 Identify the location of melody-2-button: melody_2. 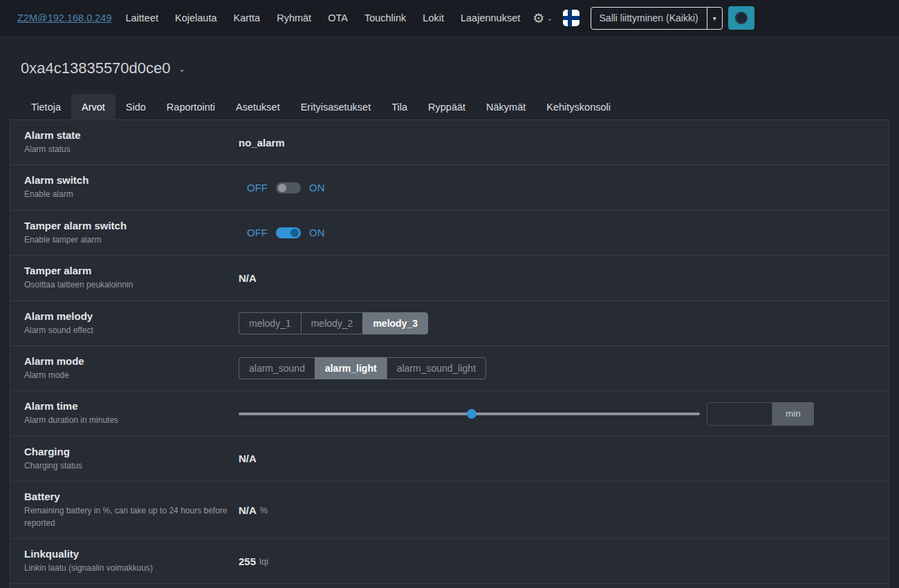
(332, 323).